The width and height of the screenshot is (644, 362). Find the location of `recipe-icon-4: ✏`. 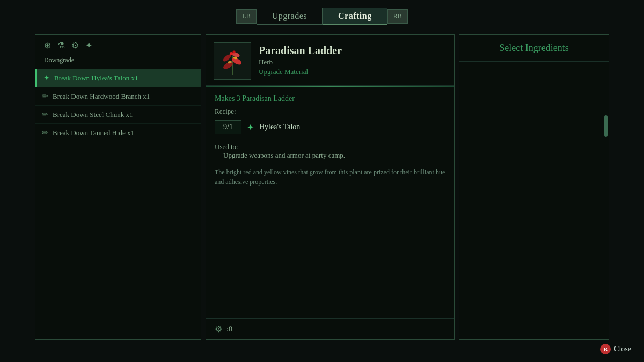

recipe-icon-4: ✏ is located at coordinates (45, 133).